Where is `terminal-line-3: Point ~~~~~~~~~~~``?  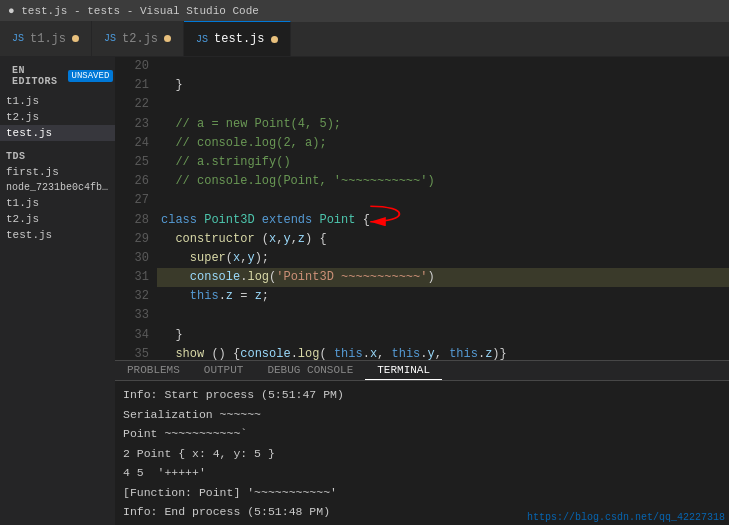
terminal-line-3: Point ~~~~~~~~~~~` is located at coordinates (422, 434).